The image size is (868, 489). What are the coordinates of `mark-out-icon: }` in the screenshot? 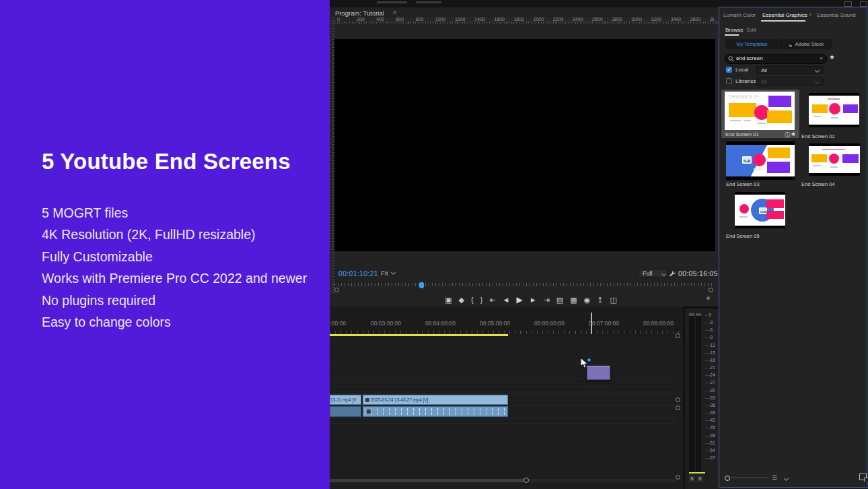 It's located at (482, 300).